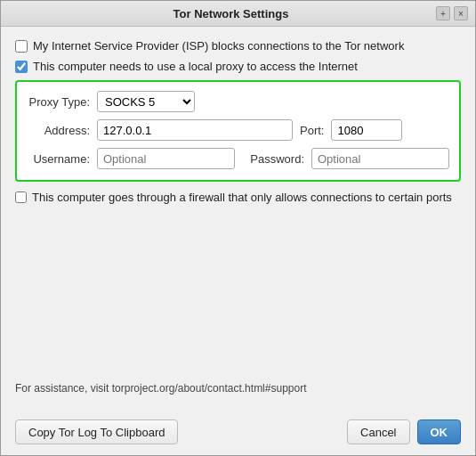 This screenshot has height=456, width=476. What do you see at coordinates (238, 388) in the screenshot?
I see `footer-text: For assistance, visit torproject.org/abo…` at bounding box center [238, 388].